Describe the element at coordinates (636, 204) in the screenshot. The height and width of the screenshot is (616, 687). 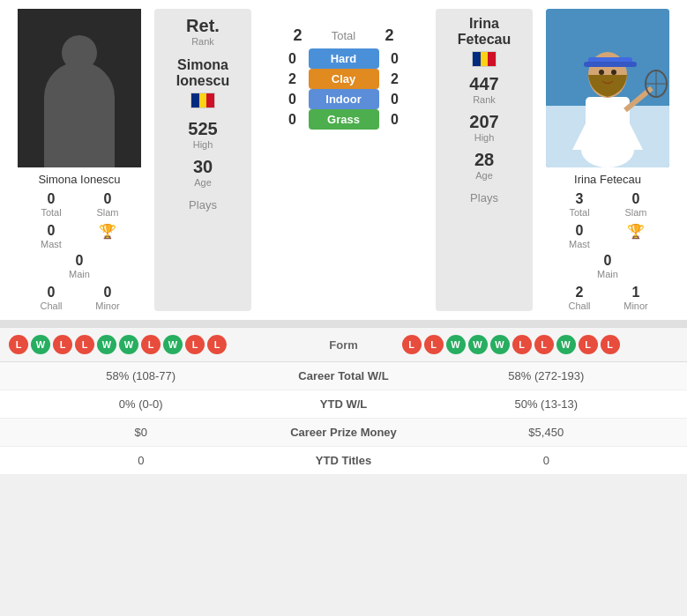
I see `player2-slam-stat: 0 Slam` at that location.